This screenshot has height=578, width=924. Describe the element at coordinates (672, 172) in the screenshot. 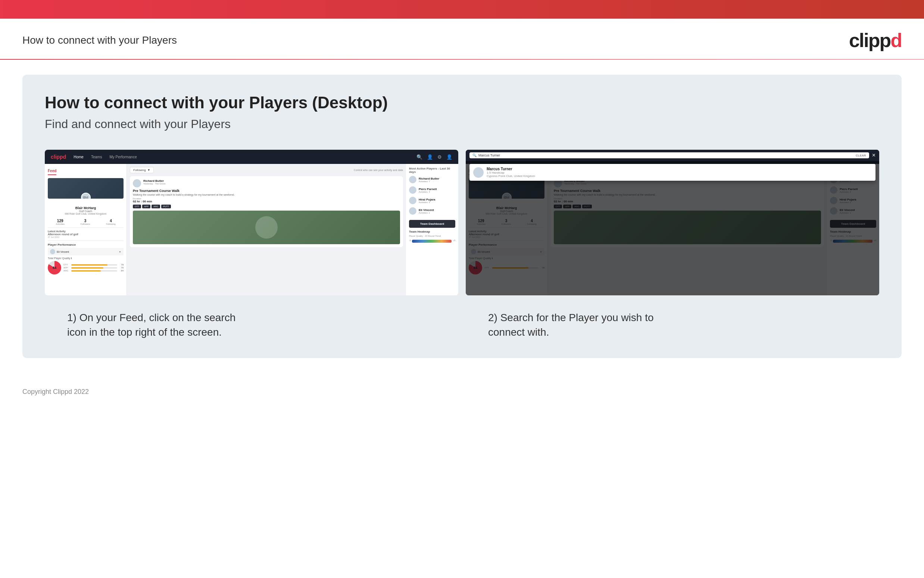

I see `search-result-item: Marcus Turner 1-5 Handicap Cypress Point…` at that location.